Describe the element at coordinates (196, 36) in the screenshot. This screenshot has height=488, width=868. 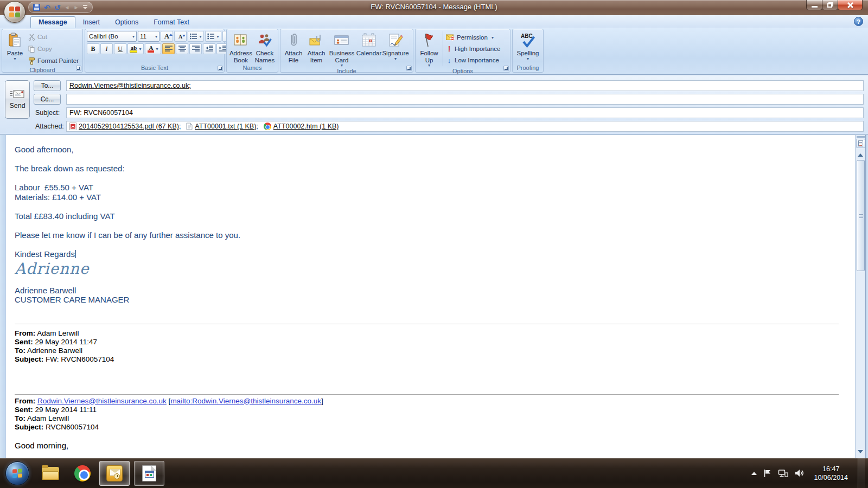
I see `bullets-button` at that location.